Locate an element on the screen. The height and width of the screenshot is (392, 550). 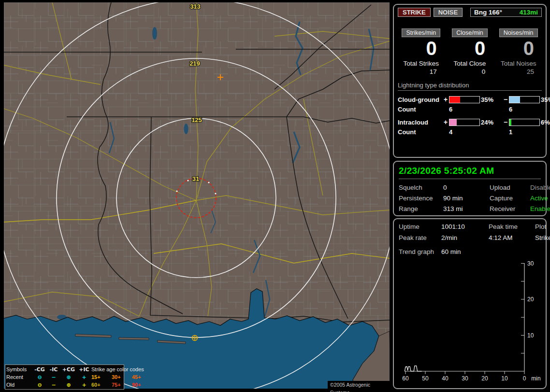
svg-text: min is located at coordinates (536, 378).